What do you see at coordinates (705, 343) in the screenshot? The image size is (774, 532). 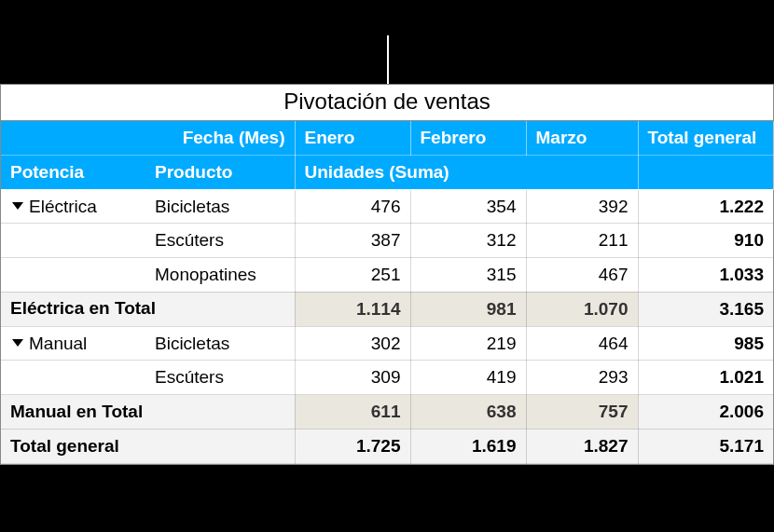 I see `row-total-cell: 985` at bounding box center [705, 343].